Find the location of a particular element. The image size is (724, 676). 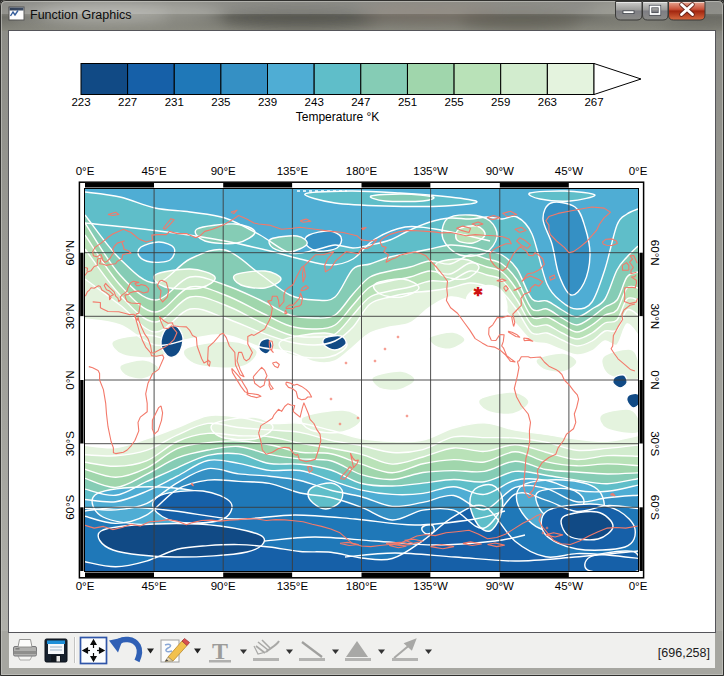

svg-text: 227 is located at coordinates (128, 102).